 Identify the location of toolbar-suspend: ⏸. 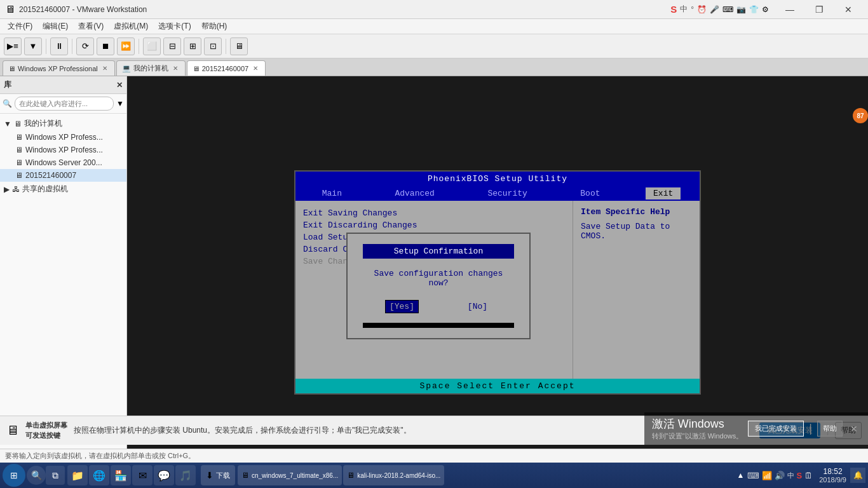
(59, 46).